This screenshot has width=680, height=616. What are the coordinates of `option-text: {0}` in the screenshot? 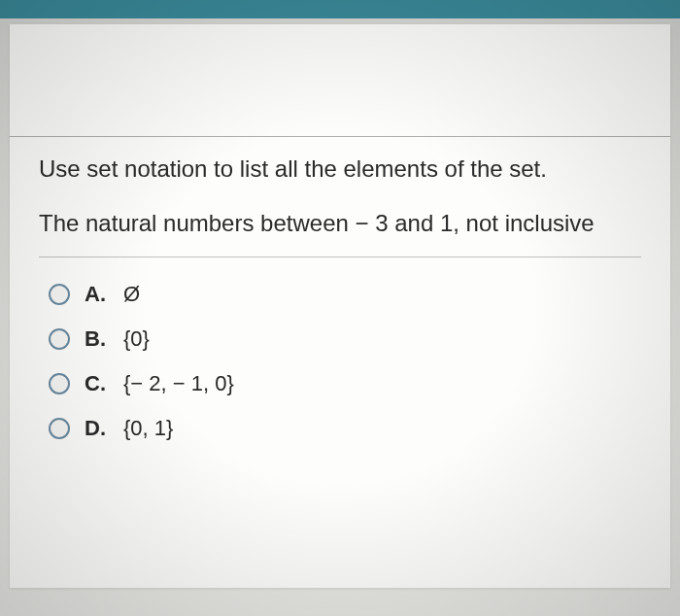 It's located at (136, 339).